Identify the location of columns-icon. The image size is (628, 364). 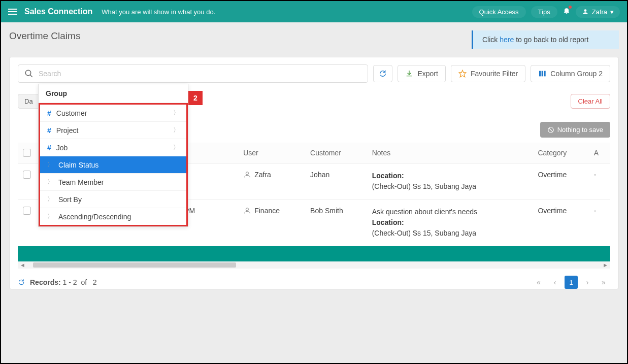
(542, 74).